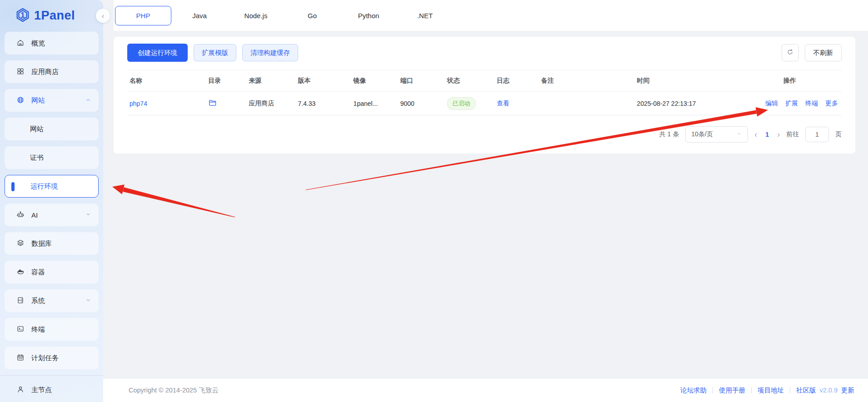 Image resolution: width=868 pixels, height=402 pixels. What do you see at coordinates (422, 104) in the screenshot?
I see `runtime-port: 9000` at bounding box center [422, 104].